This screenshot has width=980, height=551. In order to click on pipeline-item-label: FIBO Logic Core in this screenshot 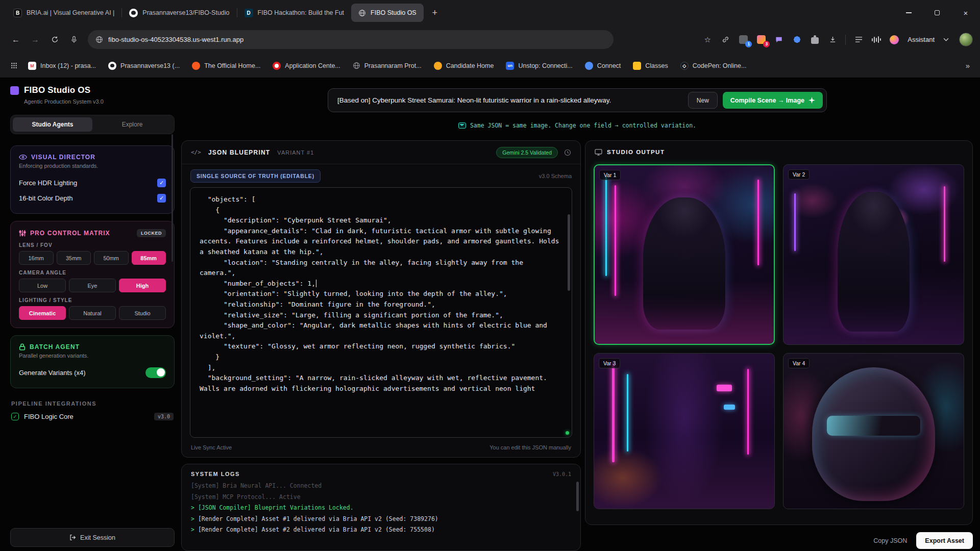, I will do `click(49, 416)`.